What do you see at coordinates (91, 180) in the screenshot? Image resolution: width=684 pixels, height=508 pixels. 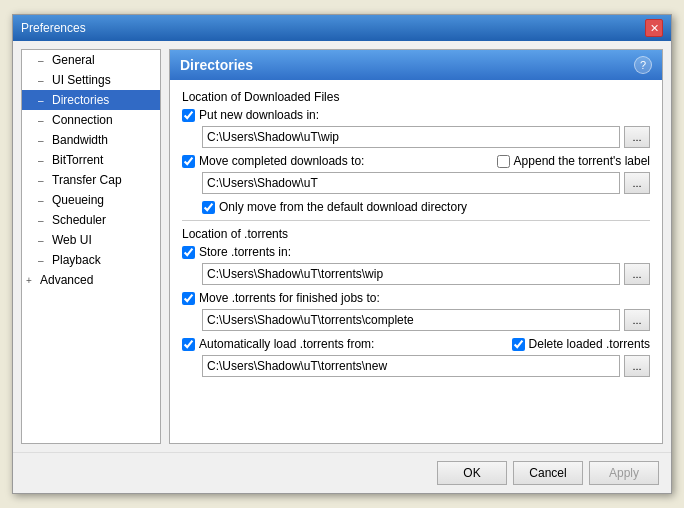 I see `sidebar-item-transfer-cap: – Transfer Cap` at bounding box center [91, 180].